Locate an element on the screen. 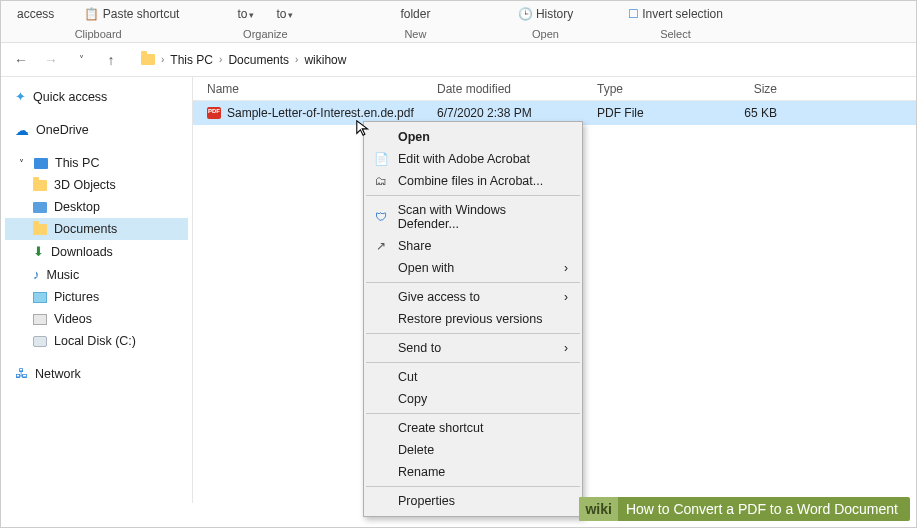 This screenshot has height=528, width=917. pin-access: access is located at coordinates (36, 14).